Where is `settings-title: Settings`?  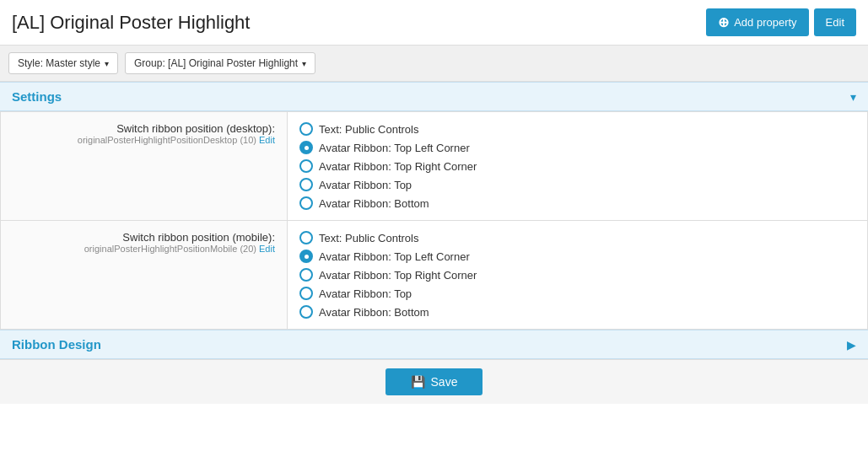
settings-title: Settings is located at coordinates (37, 96).